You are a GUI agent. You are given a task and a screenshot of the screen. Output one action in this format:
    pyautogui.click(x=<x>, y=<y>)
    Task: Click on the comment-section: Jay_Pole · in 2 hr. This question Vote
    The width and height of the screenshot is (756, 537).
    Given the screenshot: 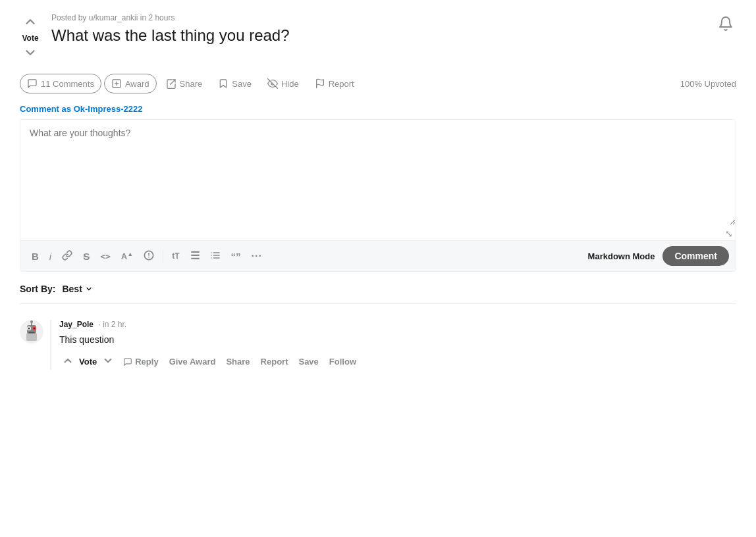 What is the action you would take?
    pyautogui.click(x=378, y=342)
    